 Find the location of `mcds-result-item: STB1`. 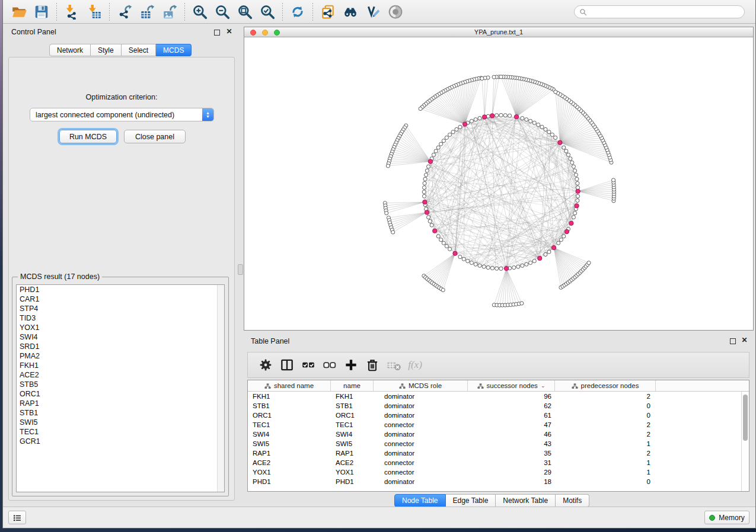

mcds-result-item: STB1 is located at coordinates (120, 413).